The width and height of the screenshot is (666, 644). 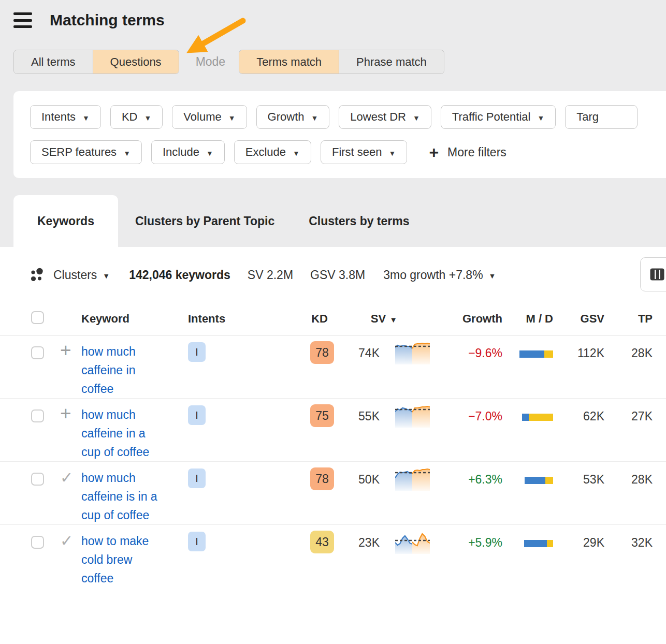 I want to click on kd-badge: 43, so click(x=322, y=542).